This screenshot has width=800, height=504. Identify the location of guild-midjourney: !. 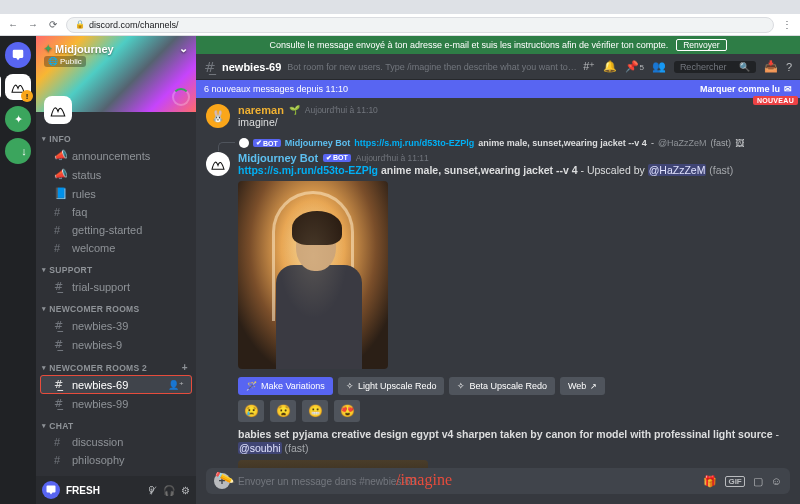
(18, 87).